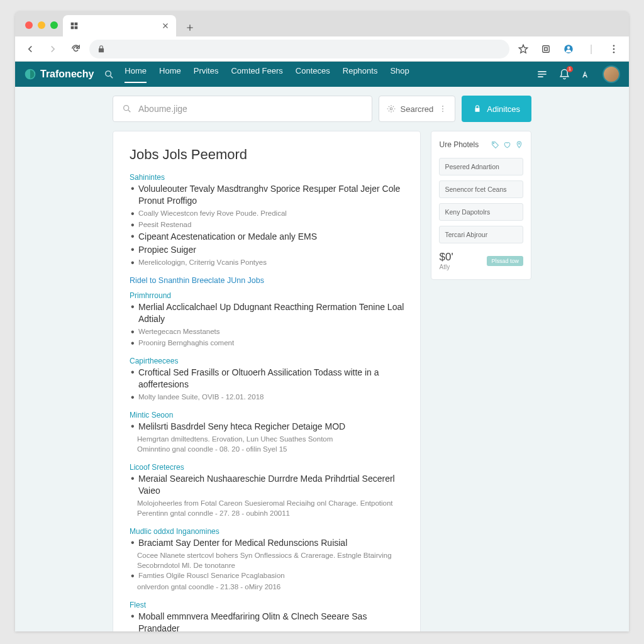  What do you see at coordinates (75, 49) in the screenshot?
I see `reload-button` at bounding box center [75, 49].